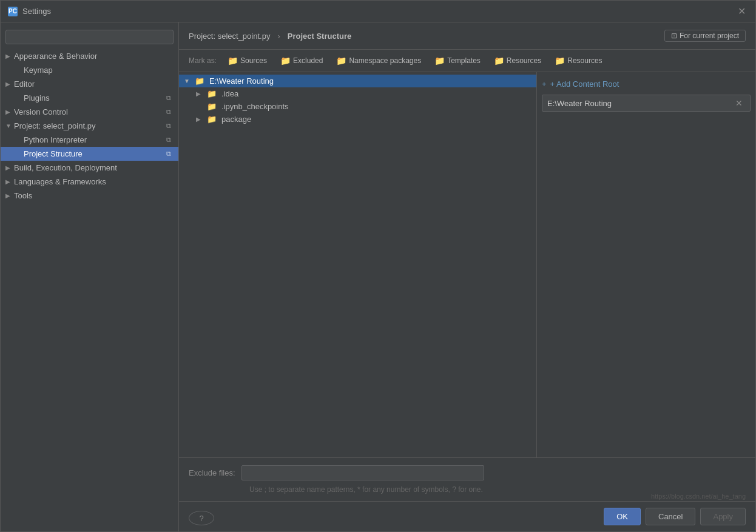  Describe the element at coordinates (739, 103) in the screenshot. I see `content-root-remove-button: ✕` at that location.